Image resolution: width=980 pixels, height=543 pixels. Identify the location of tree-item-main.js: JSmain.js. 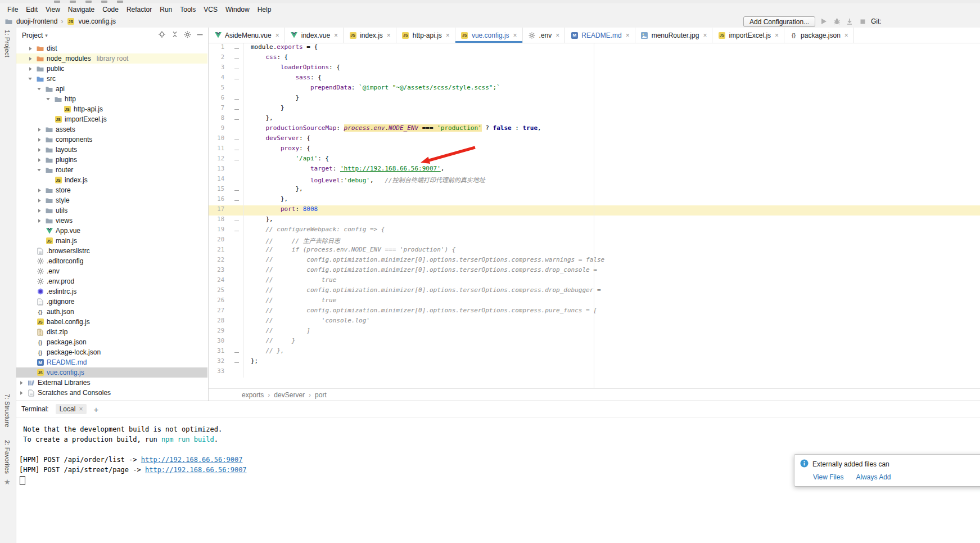
(112, 241).